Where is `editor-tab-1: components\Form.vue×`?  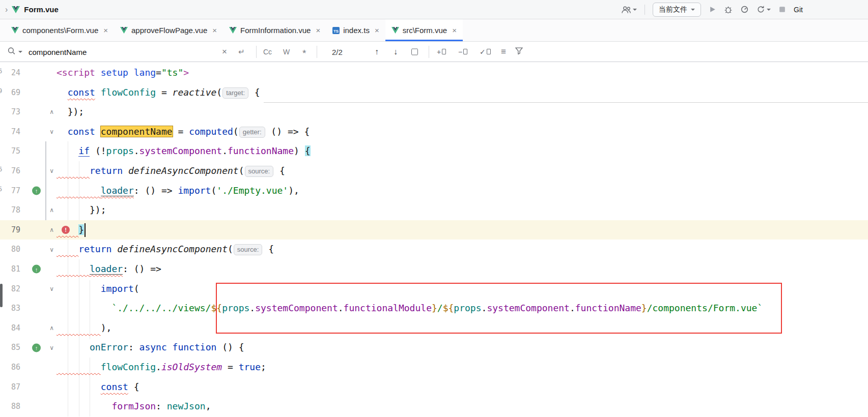
editor-tab-1: components\Form.vue× is located at coordinates (60, 31).